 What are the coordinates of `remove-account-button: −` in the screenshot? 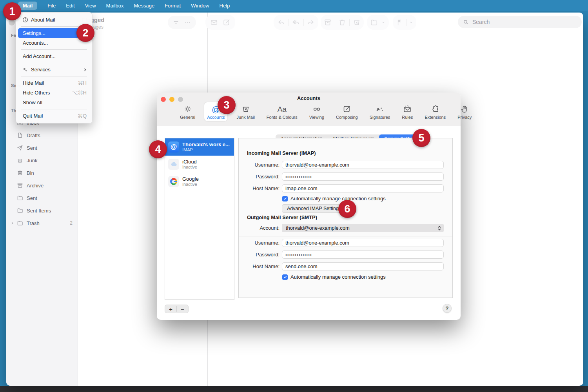 It's located at (183, 309).